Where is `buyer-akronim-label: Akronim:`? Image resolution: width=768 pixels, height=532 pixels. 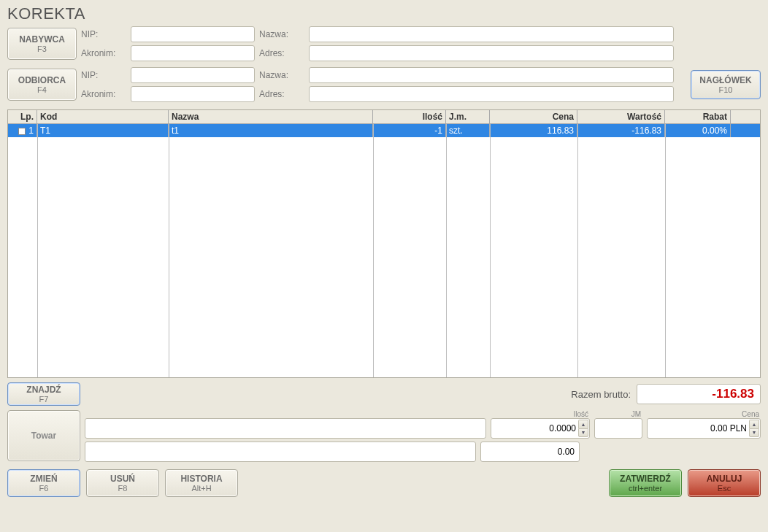
buyer-akronim-label: Akronim: is located at coordinates (104, 53).